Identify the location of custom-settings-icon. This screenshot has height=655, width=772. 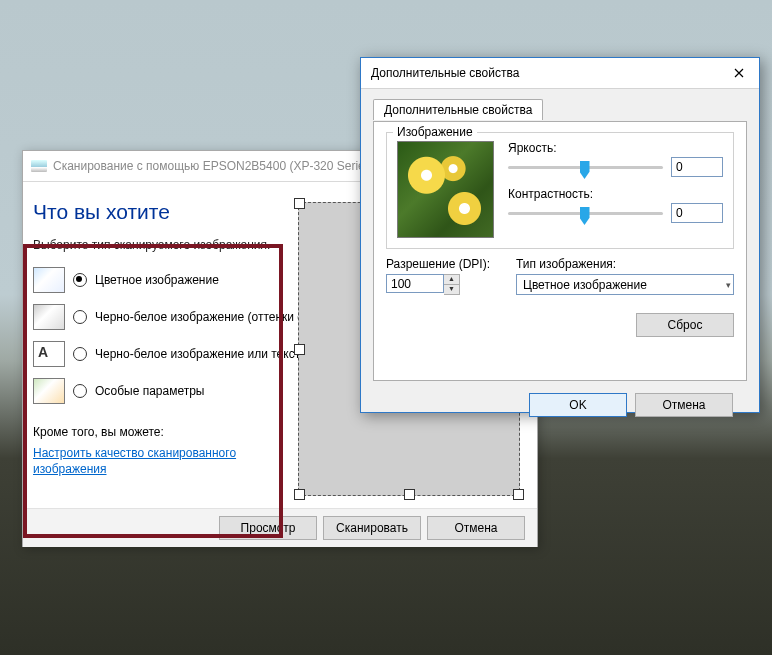
(49, 391).